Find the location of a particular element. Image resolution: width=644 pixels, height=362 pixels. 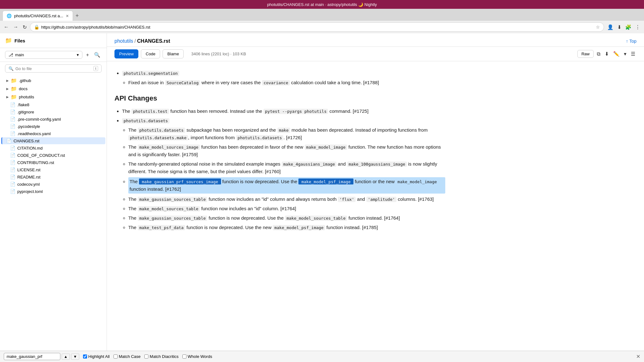

breadcrumb: photutils / CHANGES.rst is located at coordinates (142, 41).